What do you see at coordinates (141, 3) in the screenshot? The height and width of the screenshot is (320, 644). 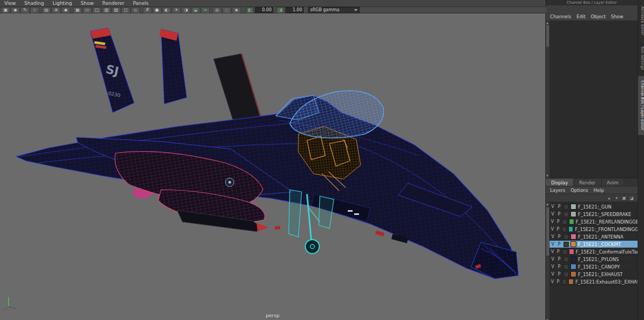 I see `viewport-menu-item: Panels` at bounding box center [141, 3].